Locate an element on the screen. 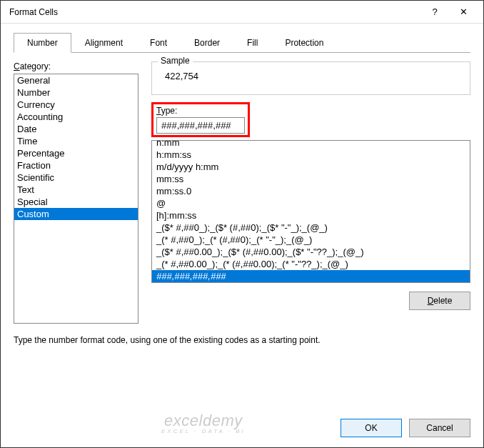 The image size is (484, 448). cat-number: Number is located at coordinates (76, 93).